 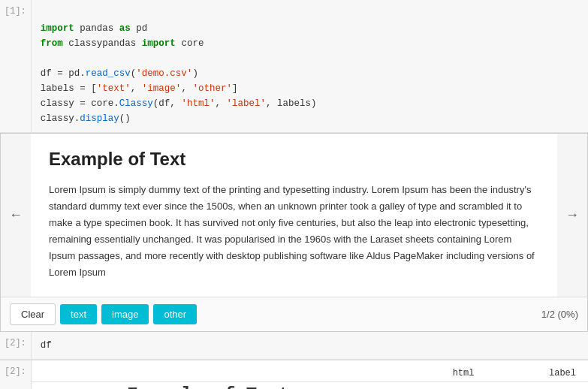 I want to click on df-table: html label 0 Example of TextLorem Ipsum …, so click(x=309, y=377).